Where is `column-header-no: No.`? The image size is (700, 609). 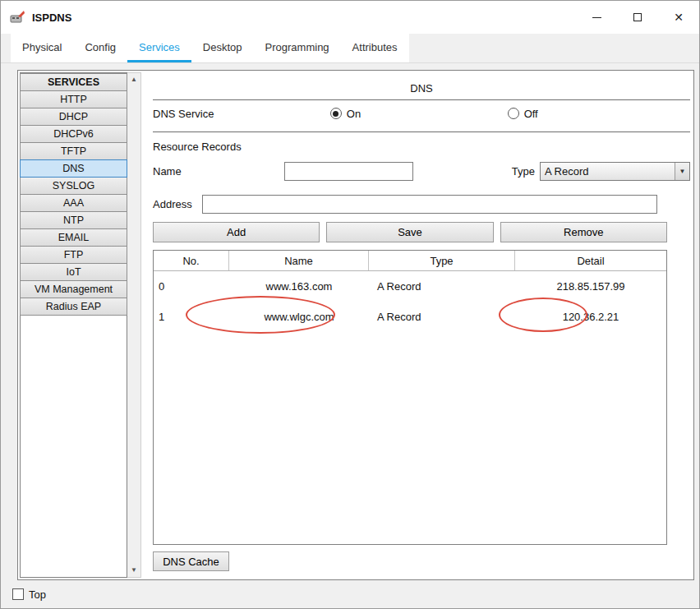 column-header-no: No. is located at coordinates (191, 261).